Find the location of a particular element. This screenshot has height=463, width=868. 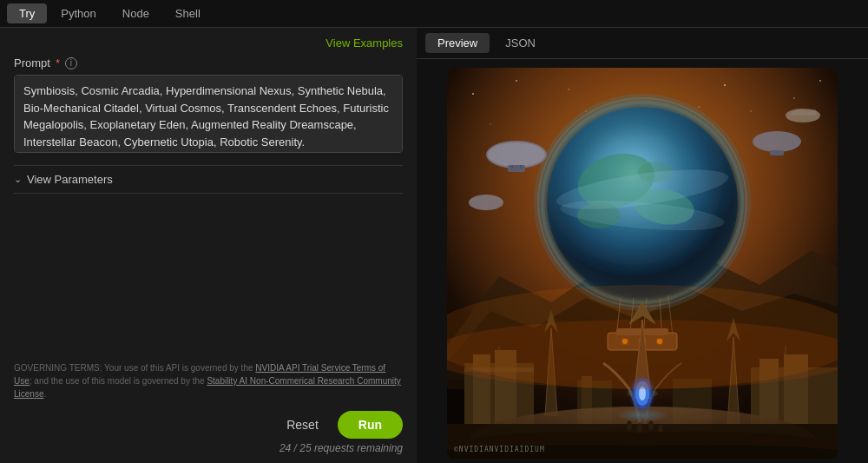

required-marker: * is located at coordinates (57, 63).